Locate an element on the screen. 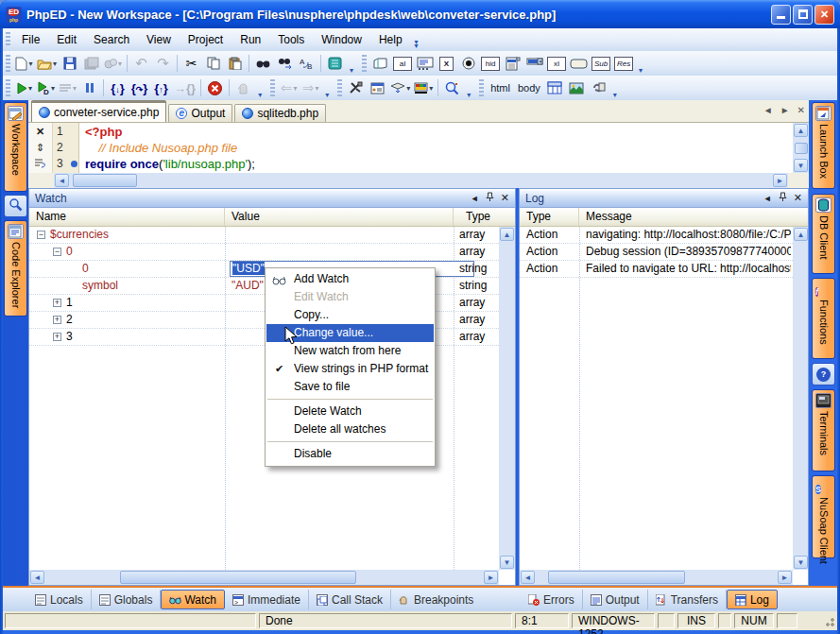  tab-call-stack: Call Stack is located at coordinates (350, 599).